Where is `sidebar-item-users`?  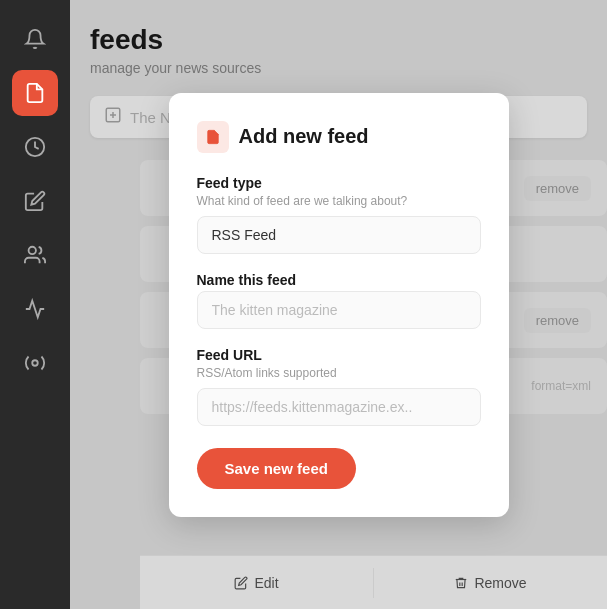
sidebar-item-users is located at coordinates (35, 255).